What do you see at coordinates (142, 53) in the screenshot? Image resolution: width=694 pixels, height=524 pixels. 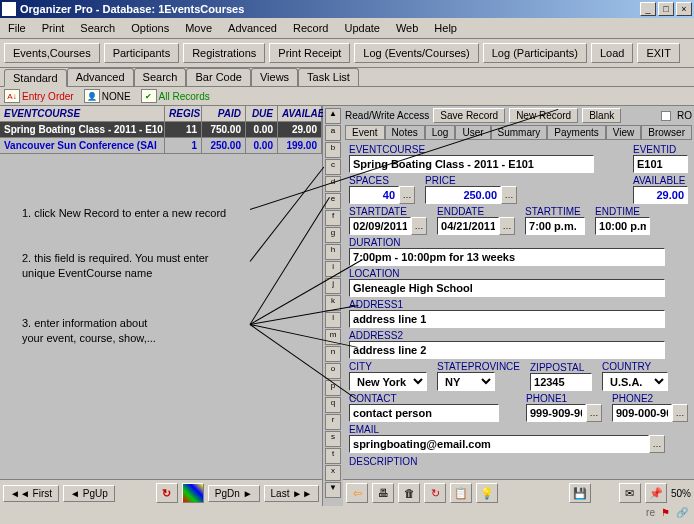 I see `participants-button: Participants` at bounding box center [142, 53].